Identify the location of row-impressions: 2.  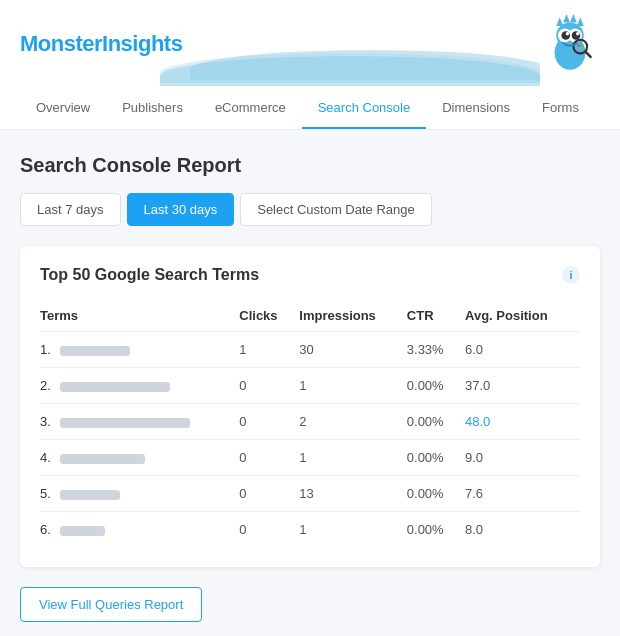
(353, 422).